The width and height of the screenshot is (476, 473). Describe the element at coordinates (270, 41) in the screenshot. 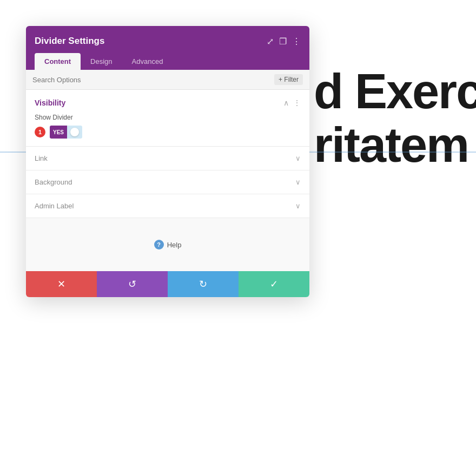

I see `expand-icon: ⤢` at that location.